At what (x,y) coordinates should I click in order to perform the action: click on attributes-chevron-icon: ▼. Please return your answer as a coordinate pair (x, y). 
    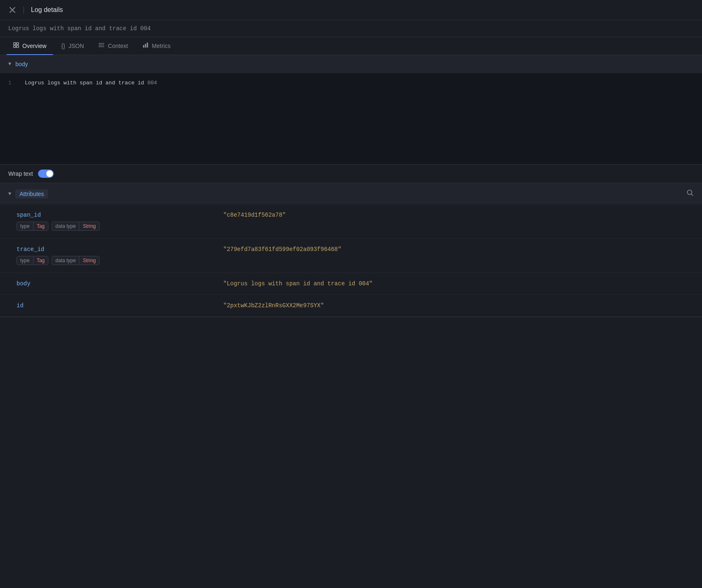
    Looking at the image, I should click on (10, 194).